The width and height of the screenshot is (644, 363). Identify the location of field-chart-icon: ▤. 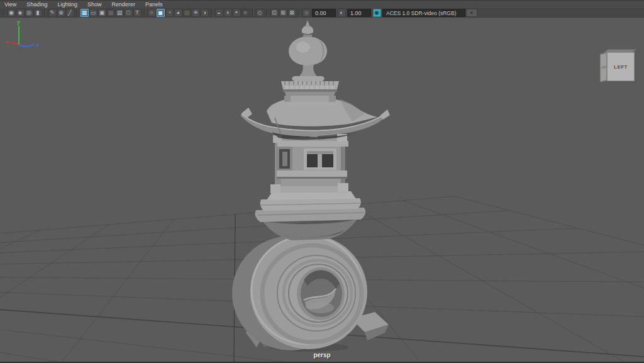
(119, 13).